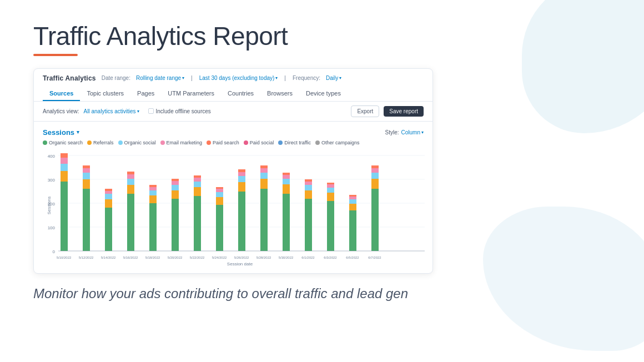 This screenshot has height=362, width=644. Describe the element at coordinates (61, 132) in the screenshot. I see `sessions-title: Sessions` at that location.